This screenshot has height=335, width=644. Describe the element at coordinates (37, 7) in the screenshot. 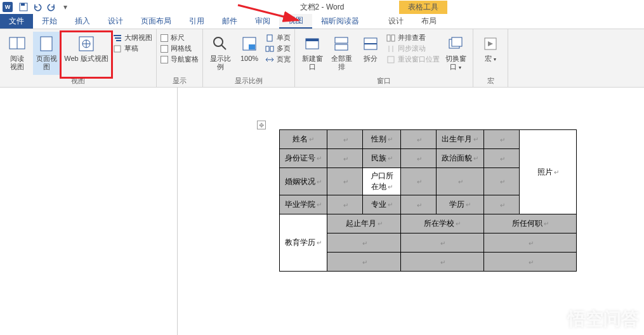

I see `undo-icon` at that location.